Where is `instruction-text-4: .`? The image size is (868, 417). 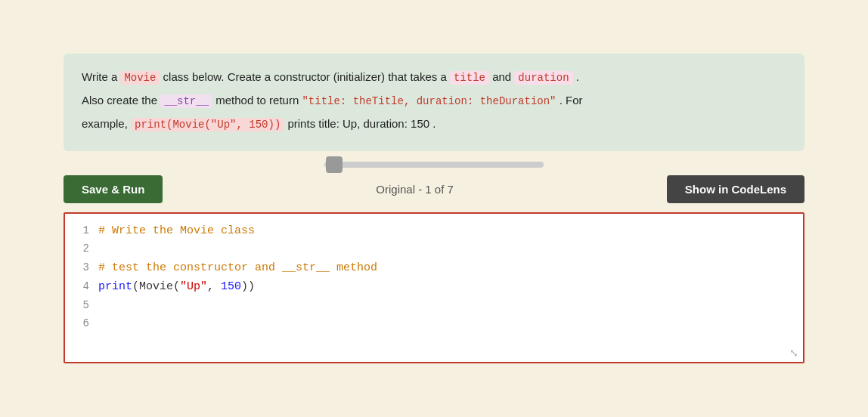 instruction-text-4: . is located at coordinates (578, 77).